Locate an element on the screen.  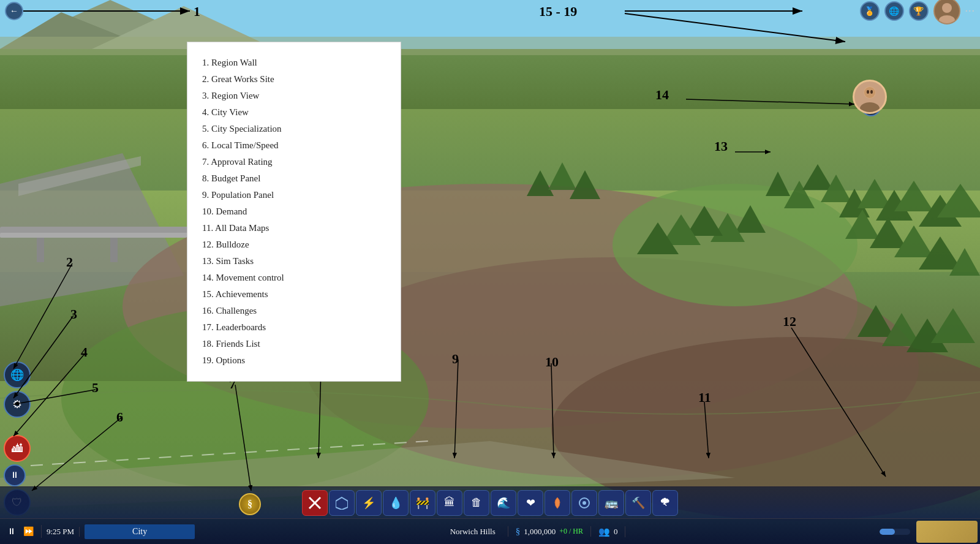
menu-panel: 1. Region Wall 2. Great Works Site 3. Re… is located at coordinates (294, 212).